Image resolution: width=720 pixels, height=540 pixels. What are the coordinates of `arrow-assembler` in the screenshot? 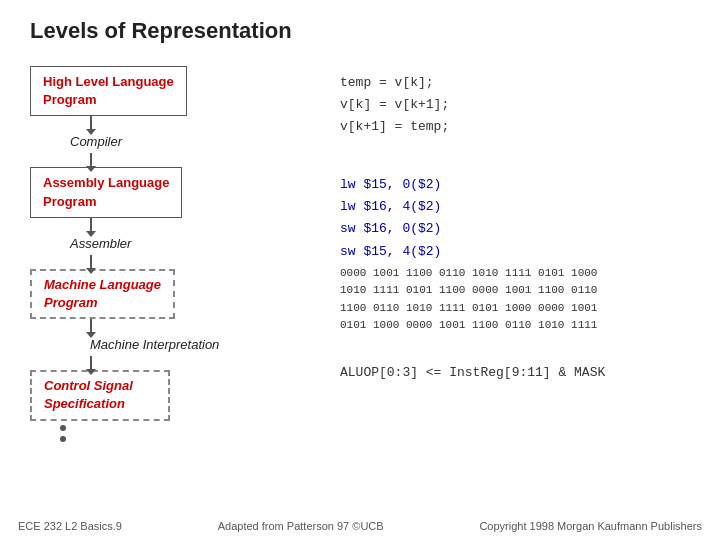 It's located at (91, 225).